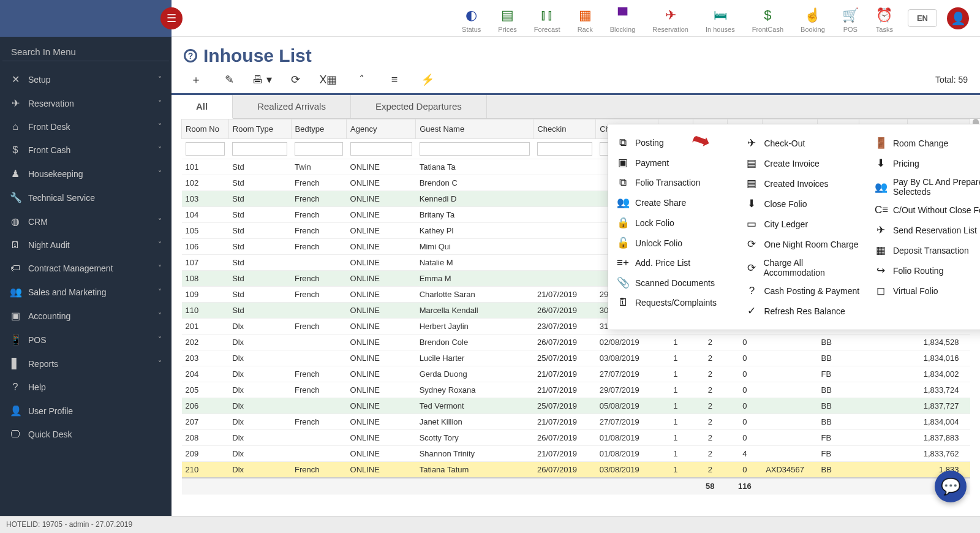 The height and width of the screenshot is (533, 980). Describe the element at coordinates (674, 283) in the screenshot. I see `menu-scanned-documents: 📎Scanned Documents` at that location.